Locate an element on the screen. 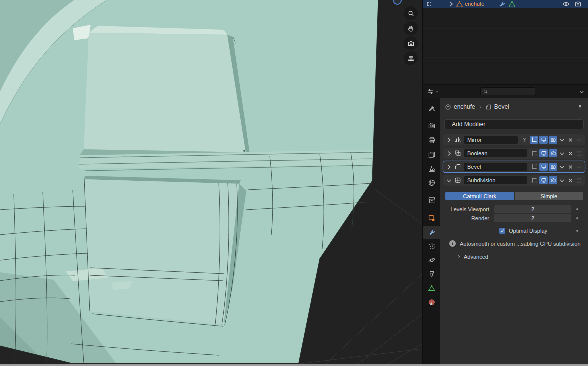  camera-view-button is located at coordinates (411, 44).